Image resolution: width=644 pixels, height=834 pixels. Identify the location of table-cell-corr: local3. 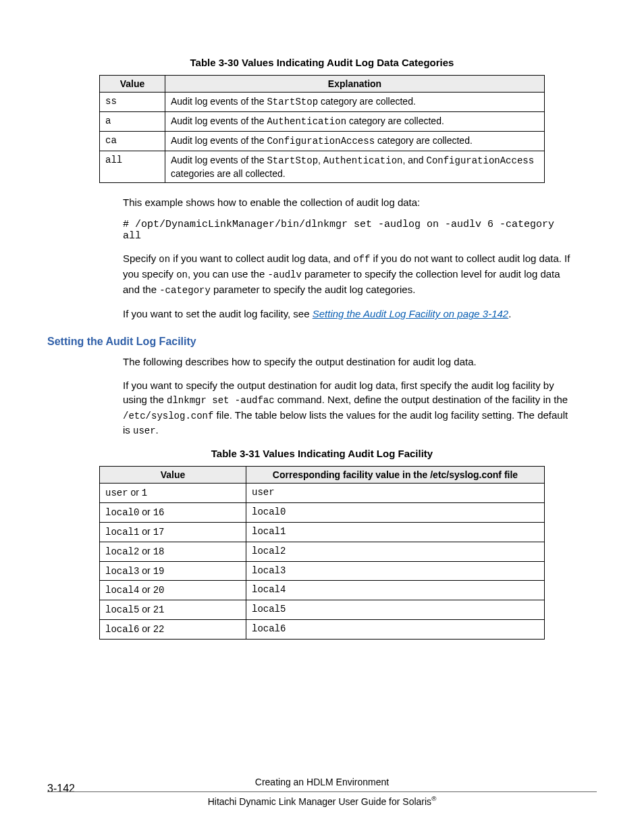
(396, 571).